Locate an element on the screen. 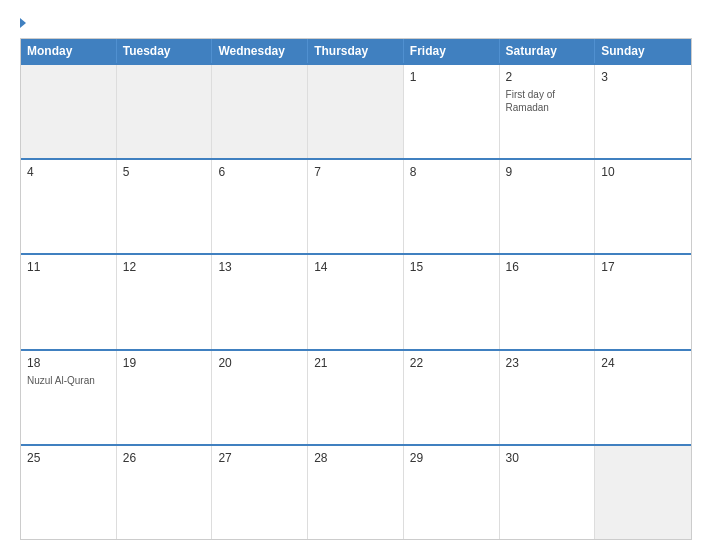 The height and width of the screenshot is (550, 712). day-number: 3 is located at coordinates (643, 77).